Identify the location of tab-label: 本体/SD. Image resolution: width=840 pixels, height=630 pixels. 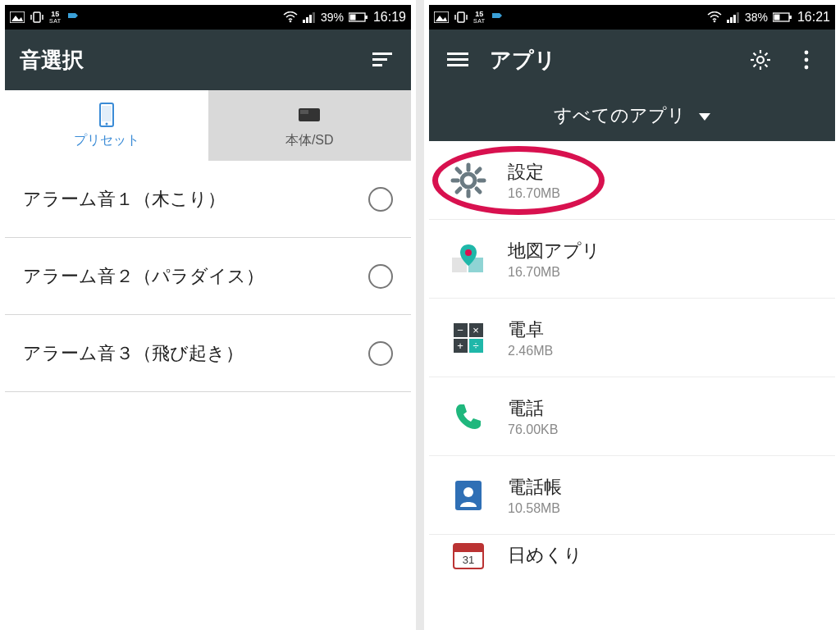
(310, 141).